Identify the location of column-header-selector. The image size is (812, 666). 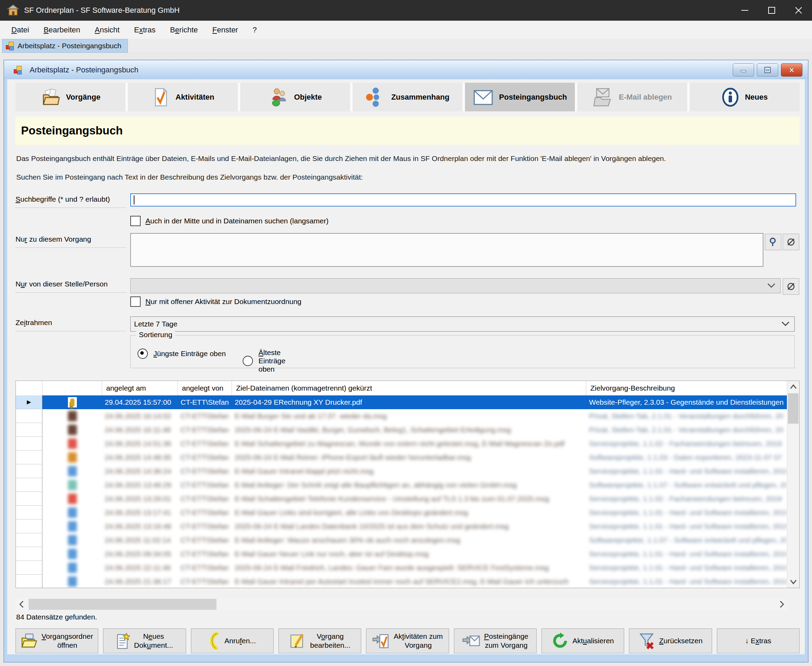
(29, 388).